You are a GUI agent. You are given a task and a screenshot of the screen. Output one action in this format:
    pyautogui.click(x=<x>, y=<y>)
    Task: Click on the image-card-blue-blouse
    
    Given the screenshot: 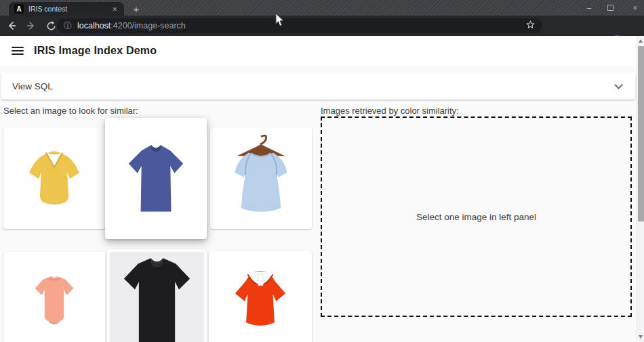 What is the action you would take?
    pyautogui.click(x=261, y=178)
    